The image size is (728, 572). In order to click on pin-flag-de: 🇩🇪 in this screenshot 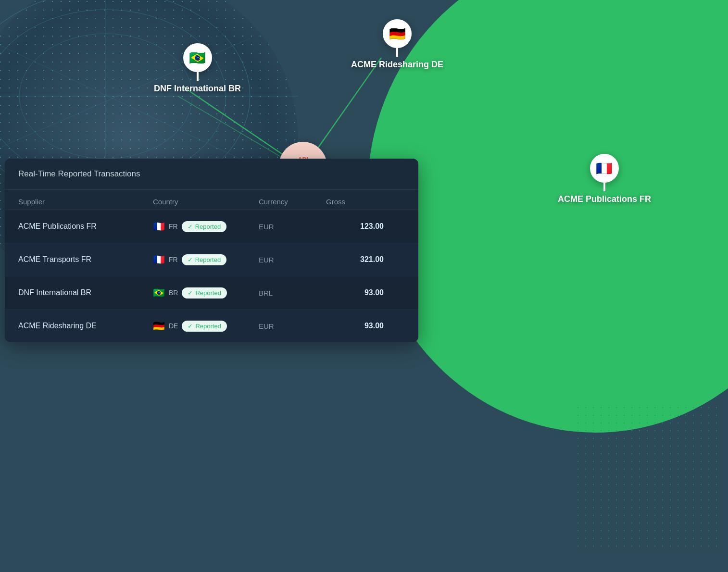, I will do `click(397, 34)`.